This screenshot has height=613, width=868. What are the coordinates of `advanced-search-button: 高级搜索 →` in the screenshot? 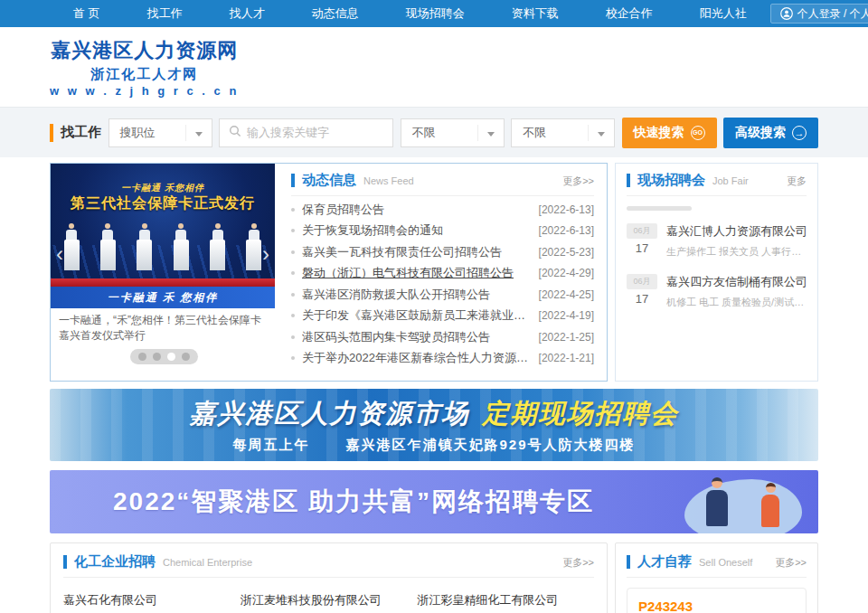 It's located at (770, 133).